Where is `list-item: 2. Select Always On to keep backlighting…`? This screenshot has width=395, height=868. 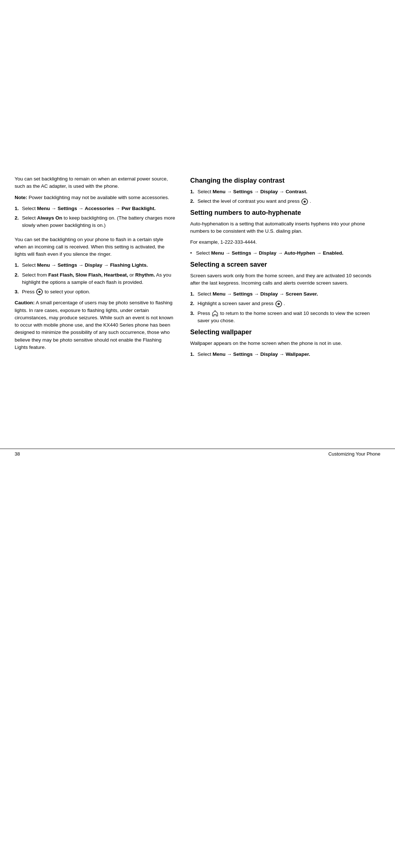
list-item: 2. Select Always On to keep backlighting… is located at coordinates (95, 222).